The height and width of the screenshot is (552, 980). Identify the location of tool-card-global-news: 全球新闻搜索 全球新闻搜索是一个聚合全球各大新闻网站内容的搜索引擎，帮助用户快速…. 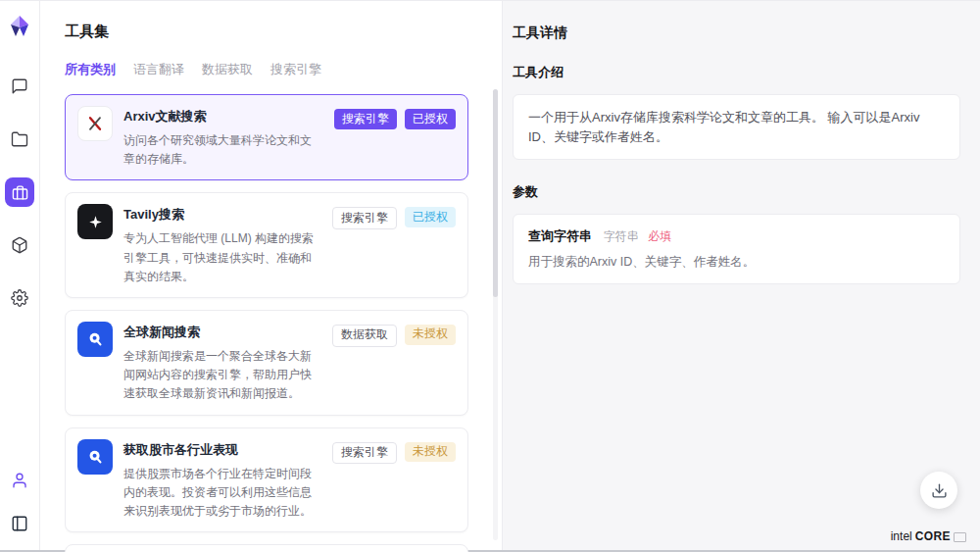
(267, 363).